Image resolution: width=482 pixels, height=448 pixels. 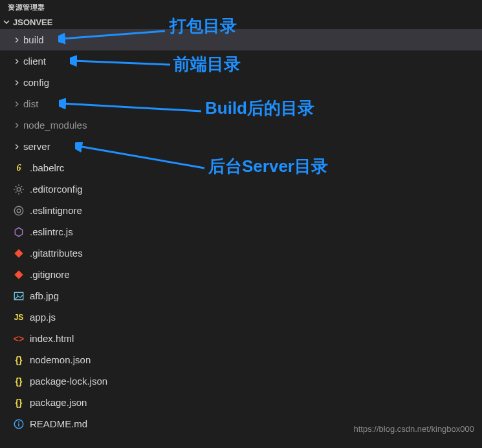 What do you see at coordinates (241, 359) in the screenshot?
I see `file-item: {}nodemon.json` at bounding box center [241, 359].